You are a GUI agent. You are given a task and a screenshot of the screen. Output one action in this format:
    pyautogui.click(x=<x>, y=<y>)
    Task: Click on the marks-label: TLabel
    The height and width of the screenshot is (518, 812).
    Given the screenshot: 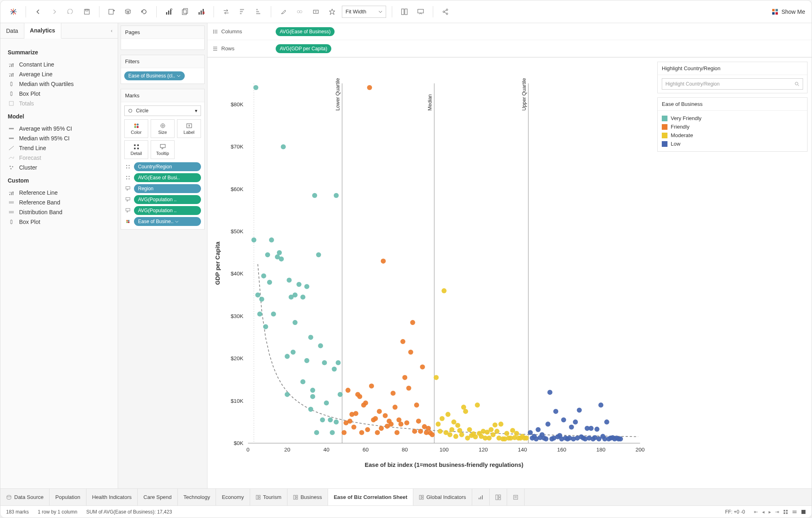 What is the action you would take?
    pyautogui.click(x=189, y=129)
    